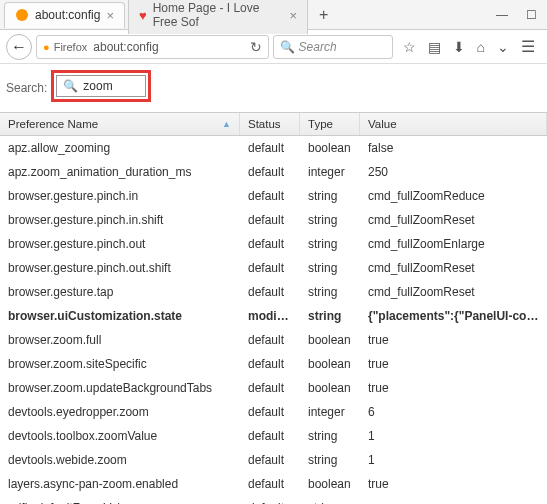 This screenshot has width=547, height=504. What do you see at coordinates (264, 124) in the screenshot?
I see `col-header-label: Status` at bounding box center [264, 124].